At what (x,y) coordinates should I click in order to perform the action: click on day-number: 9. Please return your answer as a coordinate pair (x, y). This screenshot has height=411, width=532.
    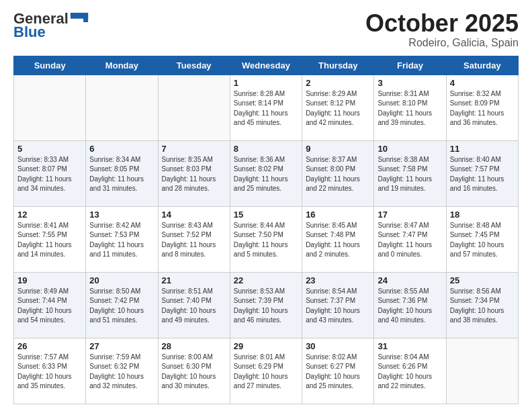
    Looking at the image, I should click on (338, 149).